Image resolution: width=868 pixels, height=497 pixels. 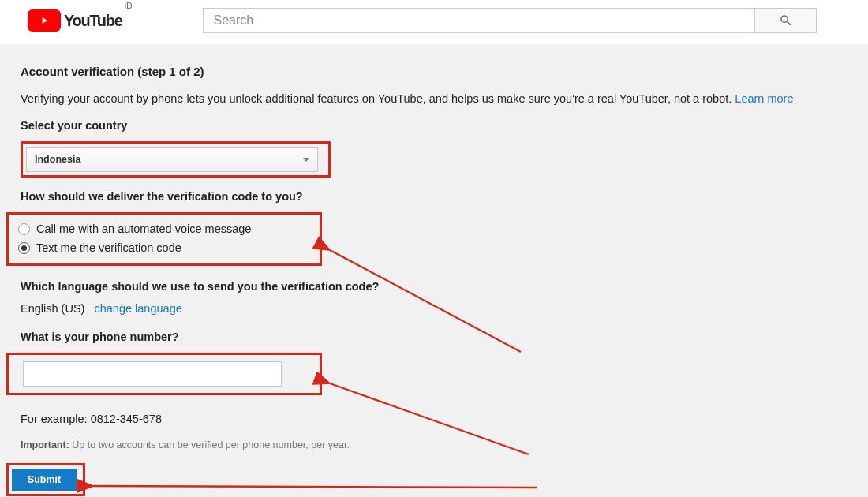 I want to click on search-input, so click(x=479, y=21).